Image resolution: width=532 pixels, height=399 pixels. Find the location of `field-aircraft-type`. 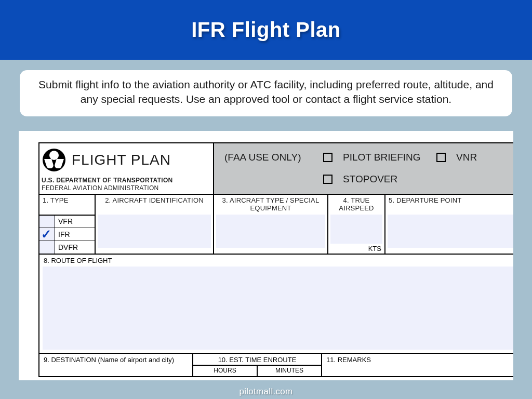

field-aircraft-type is located at coordinates (271, 231).